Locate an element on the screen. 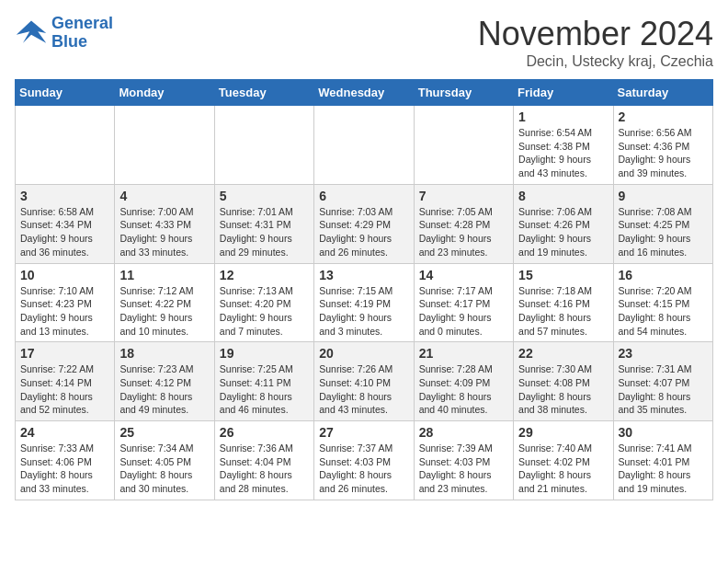 This screenshot has width=728, height=563. day-info: Sunrise: 7:41 AM Sunset: 4:01 PM Dayligh… is located at coordinates (664, 469).